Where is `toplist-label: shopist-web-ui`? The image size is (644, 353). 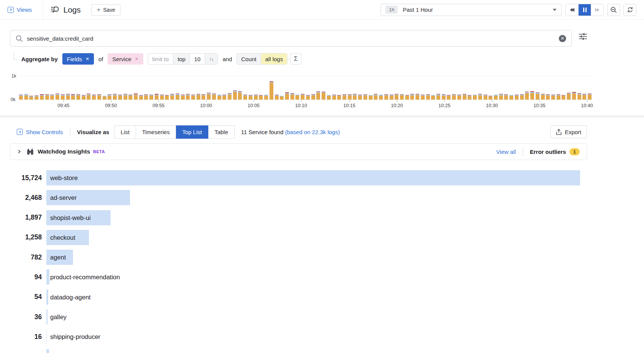
toplist-label: shopist-web-ui is located at coordinates (70, 218).